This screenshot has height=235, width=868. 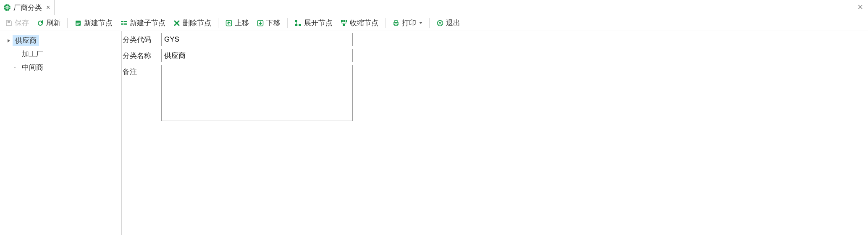 What do you see at coordinates (495, 40) in the screenshot?
I see `row-category-code: 分类代码` at bounding box center [495, 40].